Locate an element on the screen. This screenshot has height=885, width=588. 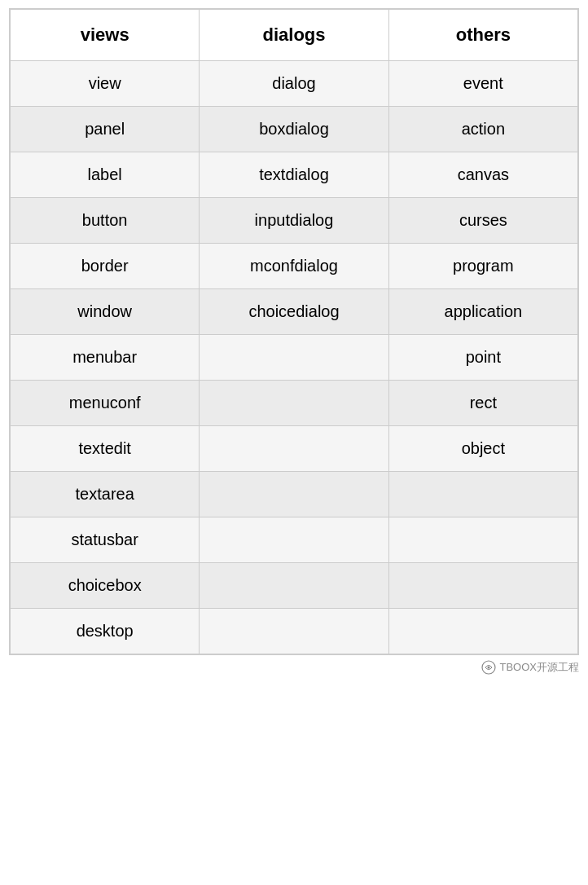
table-row: viewdialogevent is located at coordinates (295, 84).